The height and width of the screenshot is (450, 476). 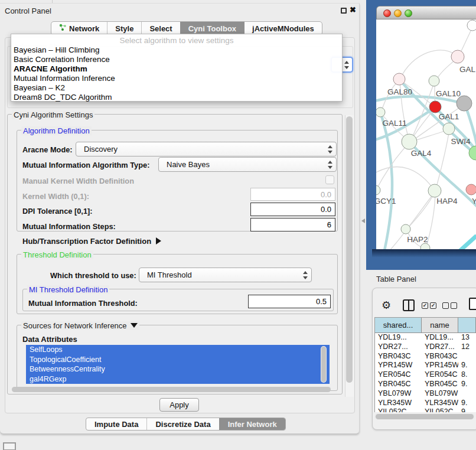 I want to click on table-cell: 9, so click(x=467, y=410).